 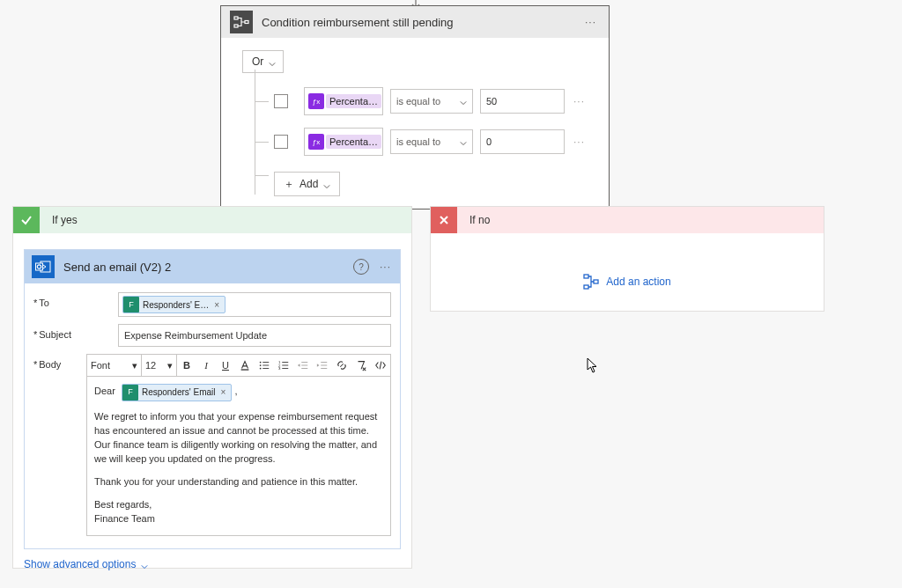 I want to click on svg-text: 3, so click(x=280, y=368).